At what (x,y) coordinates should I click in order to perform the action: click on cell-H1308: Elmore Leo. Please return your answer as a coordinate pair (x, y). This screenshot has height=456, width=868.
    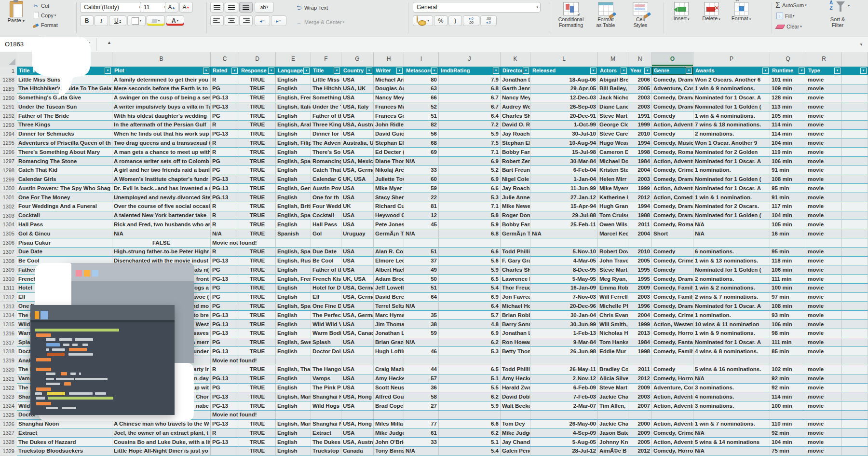
    Looking at the image, I should click on (389, 262).